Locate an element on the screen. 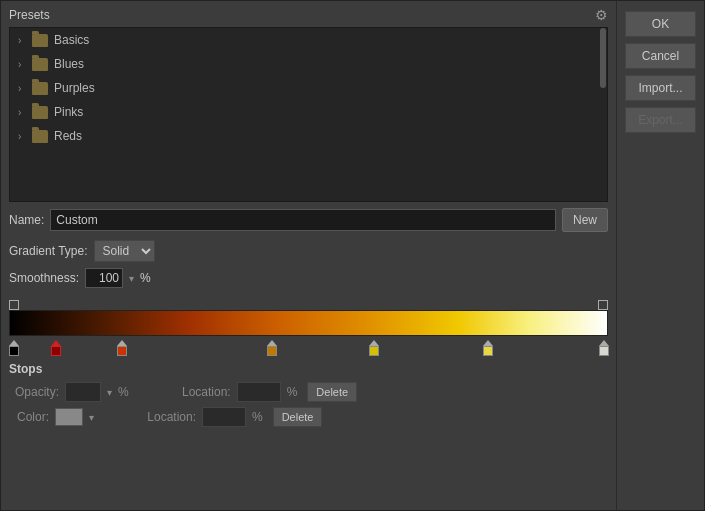 The image size is (705, 511). preset-item-pinks: › Pinks is located at coordinates (308, 112).